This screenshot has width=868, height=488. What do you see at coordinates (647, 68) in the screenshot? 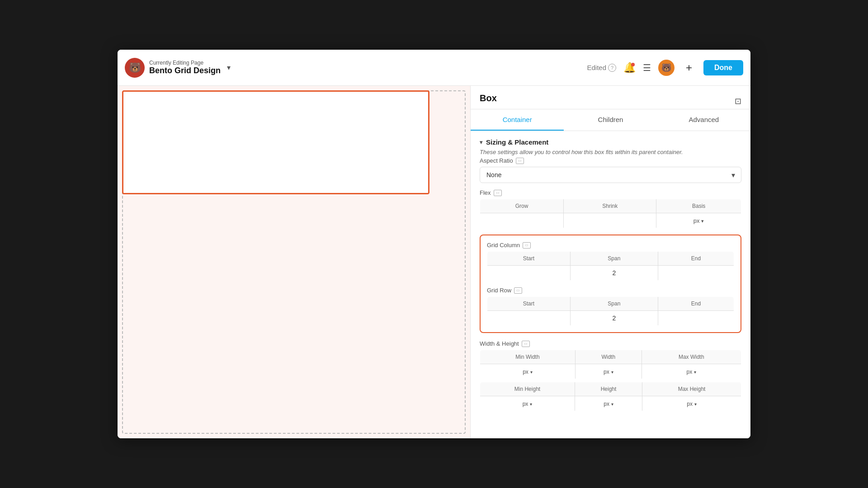
I see `list-button: ☰` at bounding box center [647, 68].